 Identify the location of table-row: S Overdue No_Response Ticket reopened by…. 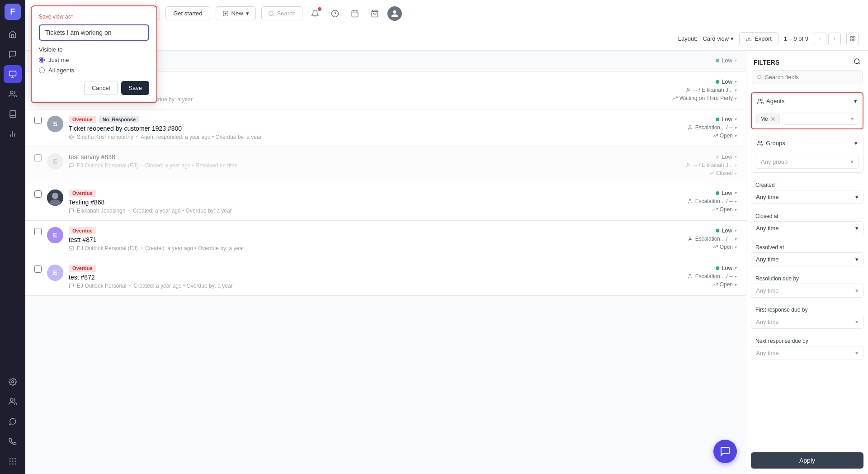
(386, 128).